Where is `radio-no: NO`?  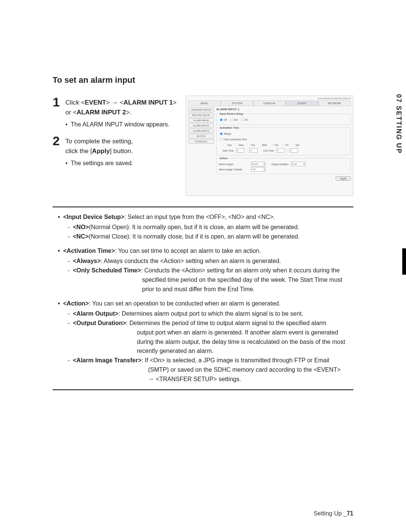
radio-no: NO is located at coordinates (234, 120).